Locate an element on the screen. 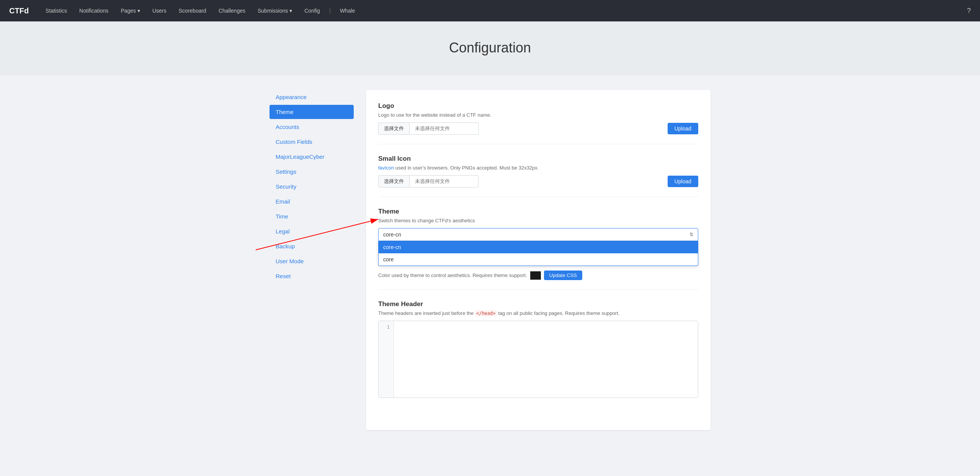 This screenshot has width=980, height=476. nav-statistics: Statistics is located at coordinates (56, 11).